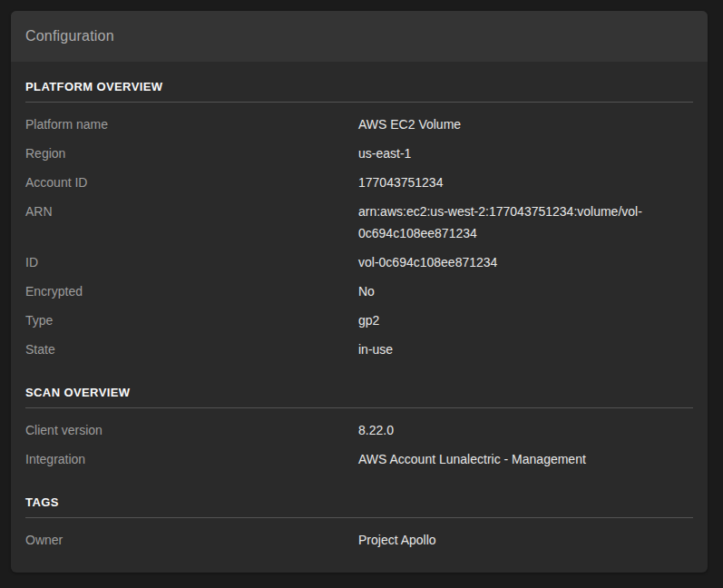  Describe the element at coordinates (359, 430) in the screenshot. I see `config-section: SCAN OVERVIEW Client version 8.22.0 Inte…` at that location.